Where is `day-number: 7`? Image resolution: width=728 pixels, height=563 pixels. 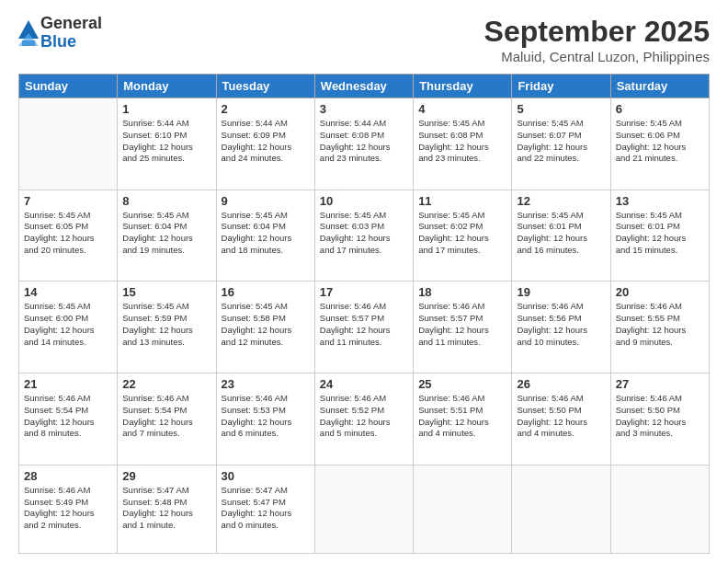
day-number: 7 is located at coordinates (68, 201).